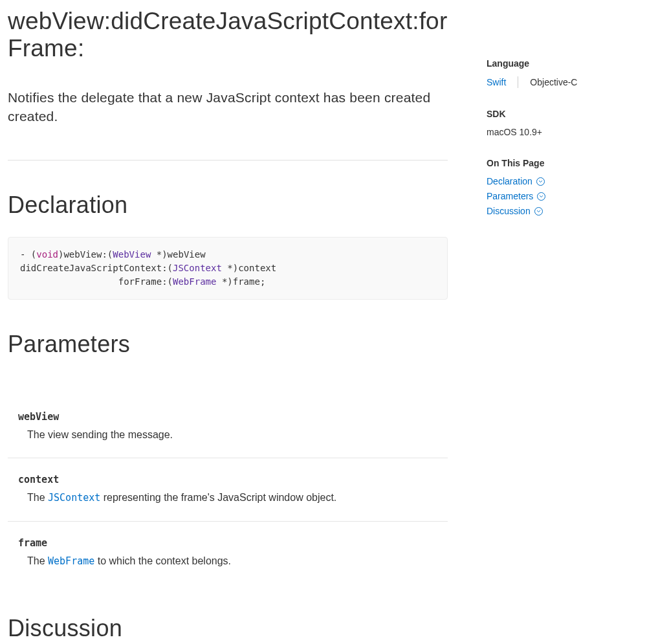  Describe the element at coordinates (47, 254) in the screenshot. I see `keyword-void: void` at that location.